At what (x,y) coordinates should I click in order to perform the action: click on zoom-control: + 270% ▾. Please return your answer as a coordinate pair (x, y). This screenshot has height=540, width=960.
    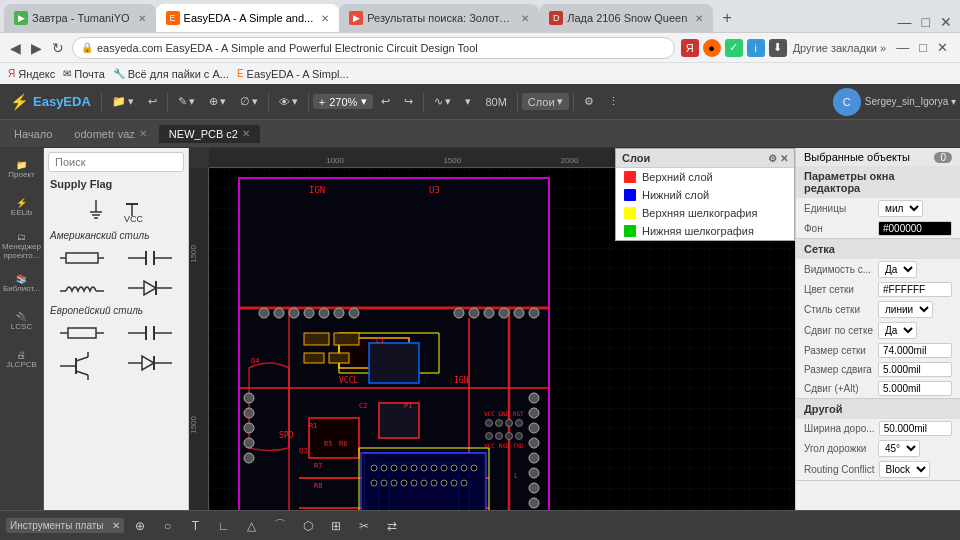
    Looking at the image, I should click on (344, 102).